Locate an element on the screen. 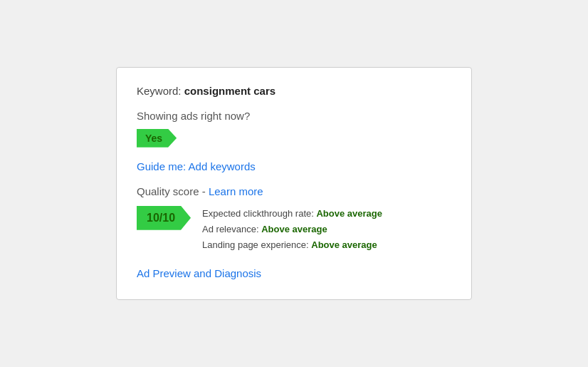 The width and height of the screenshot is (588, 367). metric-landing: Landing page experience: Above average is located at coordinates (292, 245).